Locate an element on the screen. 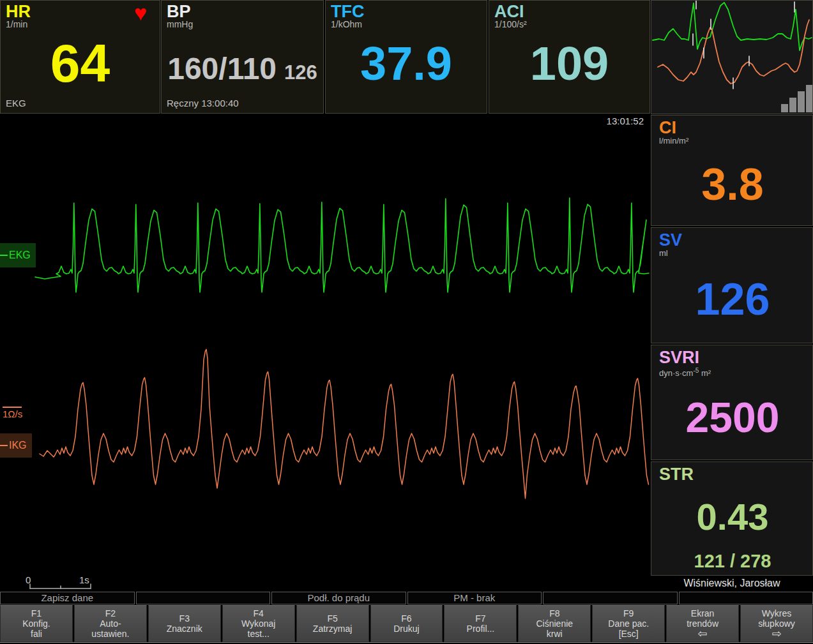 The height and width of the screenshot is (644, 813). aci-label: ACI is located at coordinates (511, 11).